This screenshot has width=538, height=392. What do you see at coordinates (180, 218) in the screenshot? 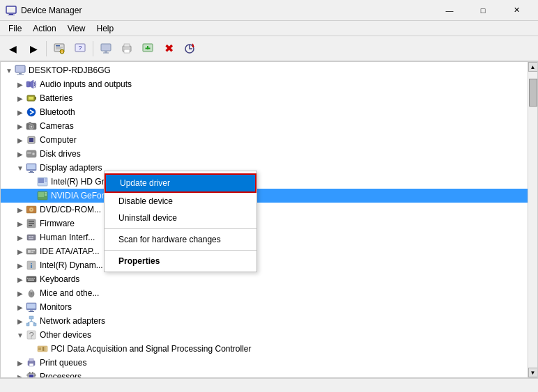
I see `ctx-uninstall-device: Uninstall device` at bounding box center [180, 218].